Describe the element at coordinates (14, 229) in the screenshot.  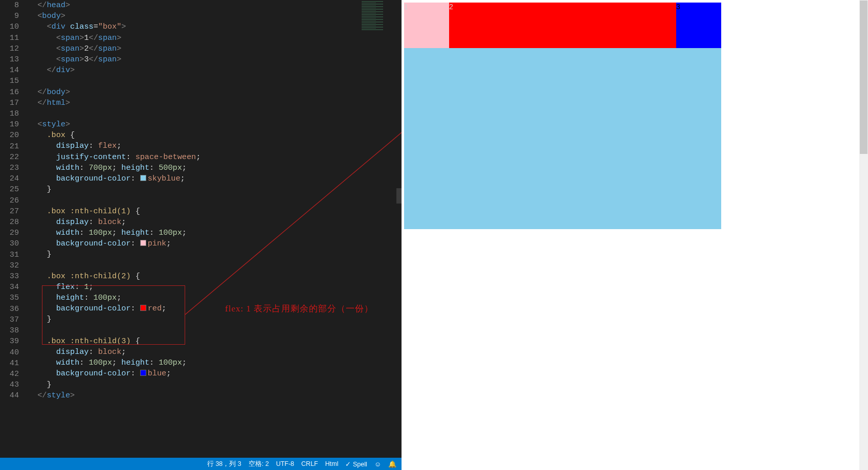
I see `line-number-gutter: 8910111213141516171819202122232425262728…` at that location.